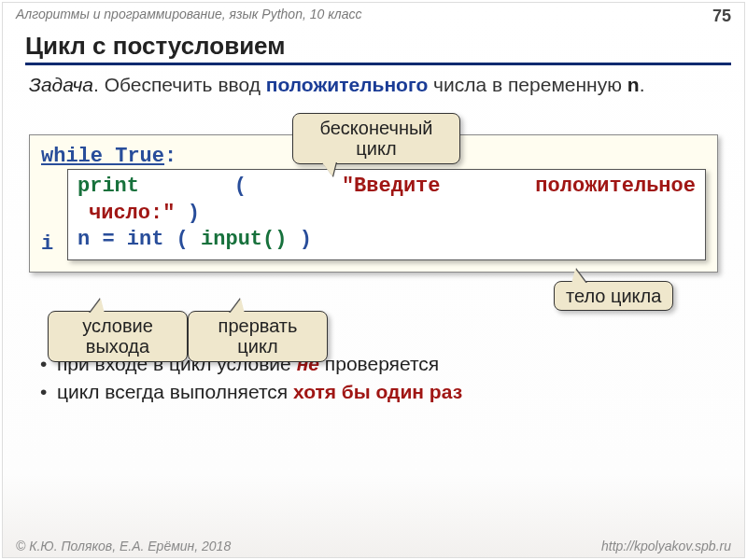 The width and height of the screenshot is (747, 560). What do you see at coordinates (387, 215) in the screenshot?
I see `inner-line-2: число:" )` at bounding box center [387, 215].